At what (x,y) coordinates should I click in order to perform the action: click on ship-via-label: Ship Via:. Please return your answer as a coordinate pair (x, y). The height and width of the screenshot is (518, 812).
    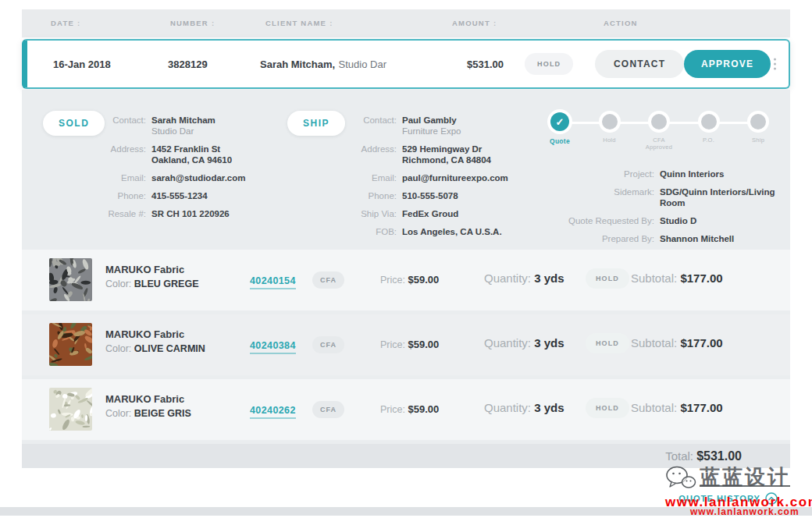
    Looking at the image, I should click on (370, 214).